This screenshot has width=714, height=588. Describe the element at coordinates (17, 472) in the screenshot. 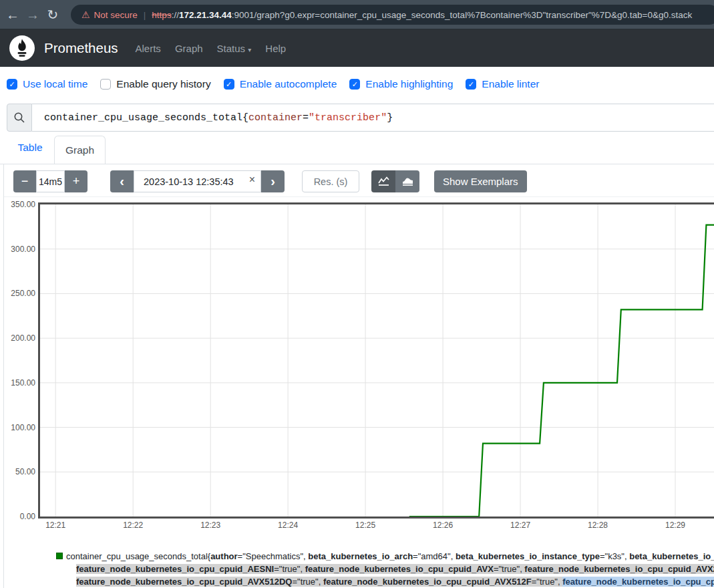

I see `y-axis-label: 50.00` at that location.